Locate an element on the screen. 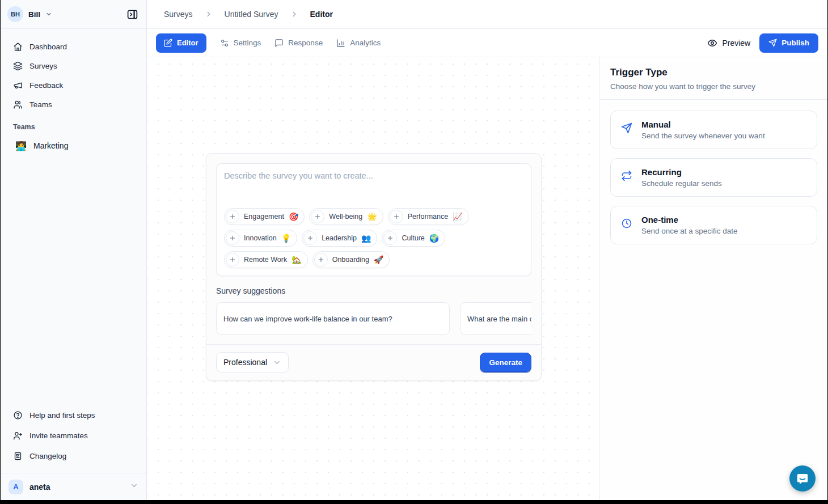  tab-label: Settings is located at coordinates (247, 43).